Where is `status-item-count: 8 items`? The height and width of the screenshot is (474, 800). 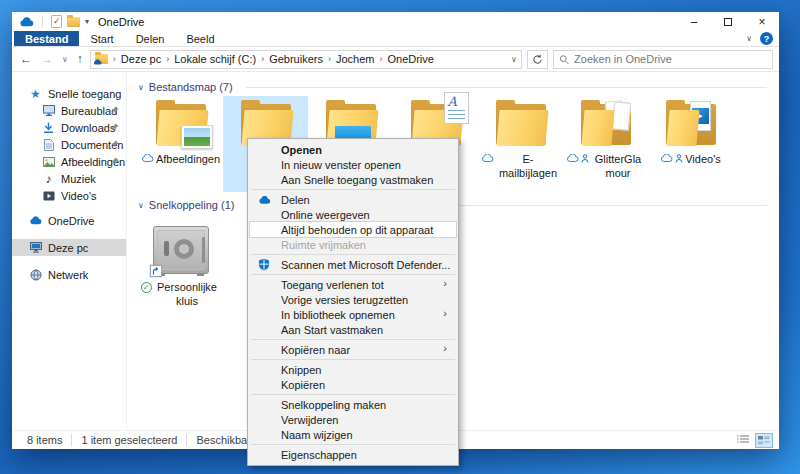 status-item-count: 8 items is located at coordinates (44, 440).